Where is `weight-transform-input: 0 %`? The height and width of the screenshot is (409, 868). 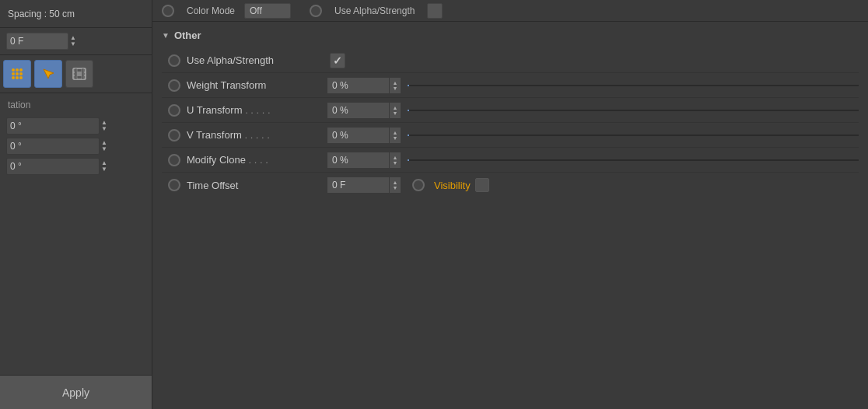 weight-transform-input: 0 % is located at coordinates (358, 86).